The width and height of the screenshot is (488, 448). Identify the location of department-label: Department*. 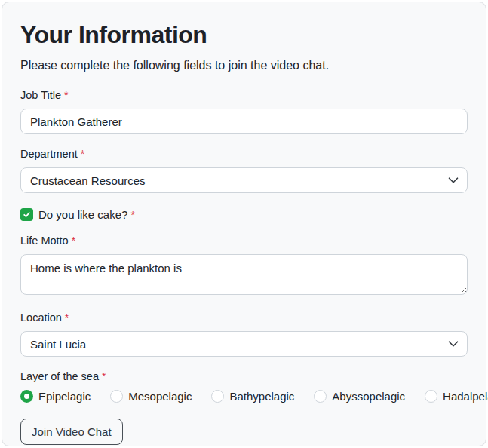
(244, 154).